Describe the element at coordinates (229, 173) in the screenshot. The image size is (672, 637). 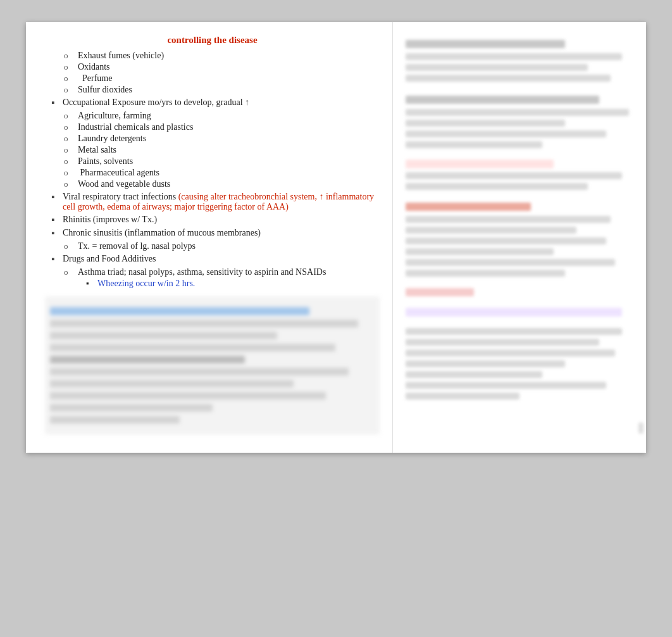
I see `item-text: Pharmaceutical agents` at that location.